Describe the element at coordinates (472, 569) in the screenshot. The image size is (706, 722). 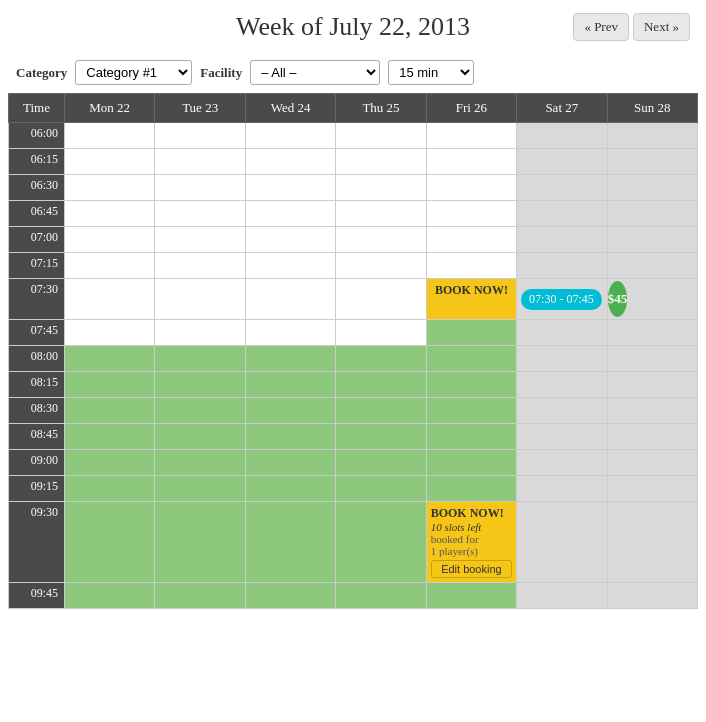
I see `edit-booking-button: Edit booking` at that location.